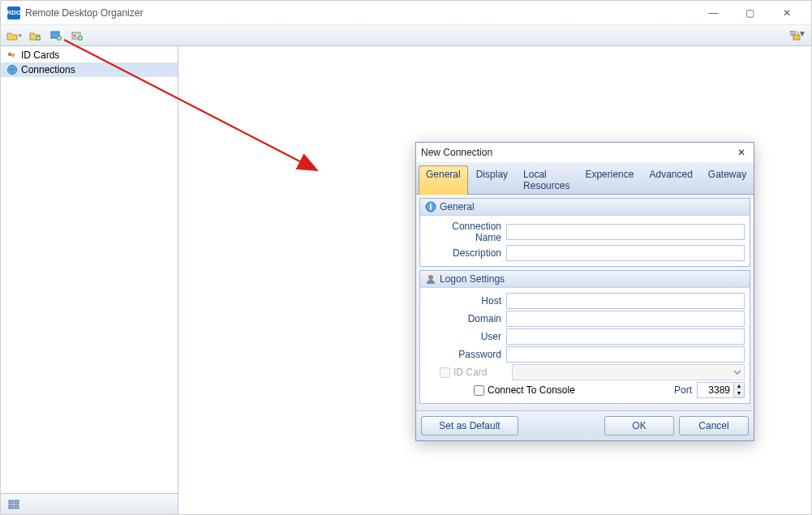 This screenshot has height=515, width=812. What do you see at coordinates (430, 207) in the screenshot?
I see `svg-text: i` at bounding box center [430, 207].